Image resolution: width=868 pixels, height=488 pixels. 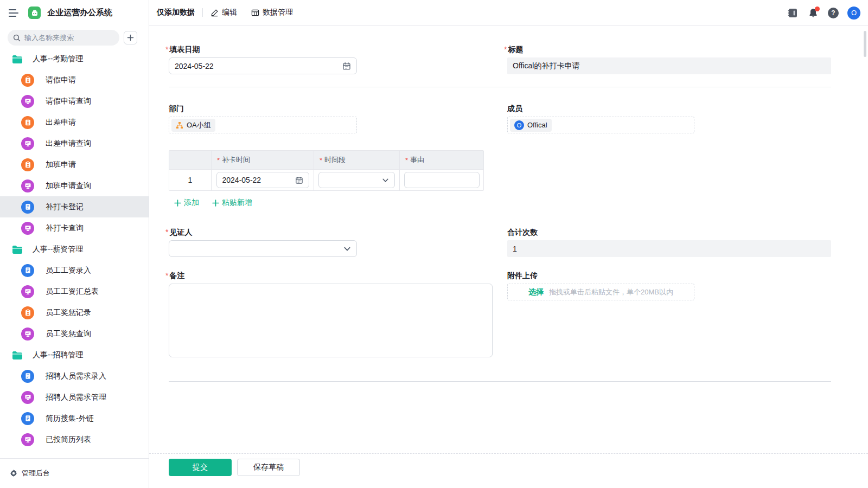 I want to click on attachment-upload: 选择 拖拽或单击后粘贴文件，单个20MB以内, so click(x=601, y=292).